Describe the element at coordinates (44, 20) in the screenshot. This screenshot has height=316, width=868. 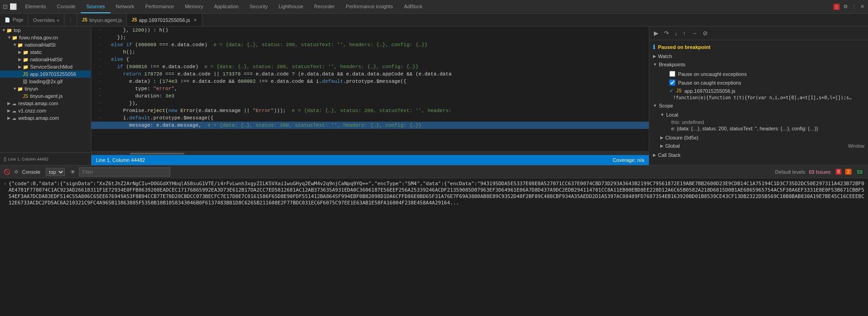
I see `overrides-label: Overrides` at that location.